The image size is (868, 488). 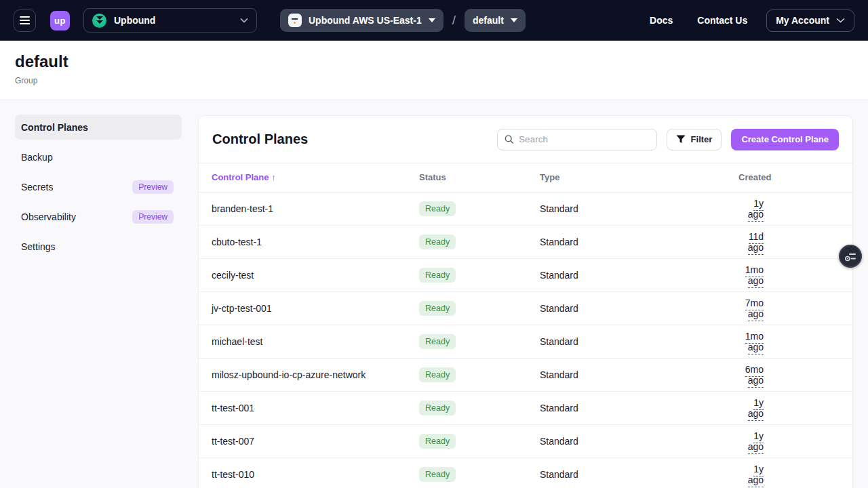 What do you see at coordinates (98, 127) in the screenshot?
I see `sidebar-item-control-planes: Control Planes` at bounding box center [98, 127].